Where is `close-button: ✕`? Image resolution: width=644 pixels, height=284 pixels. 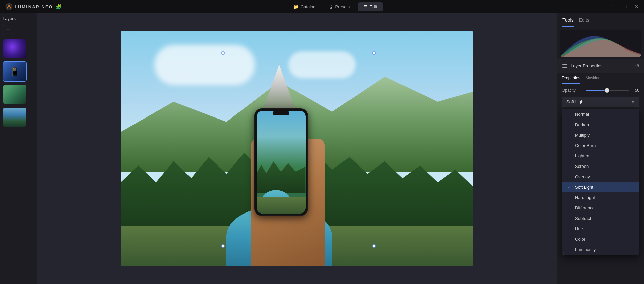 close-button: ✕ is located at coordinates (637, 7).